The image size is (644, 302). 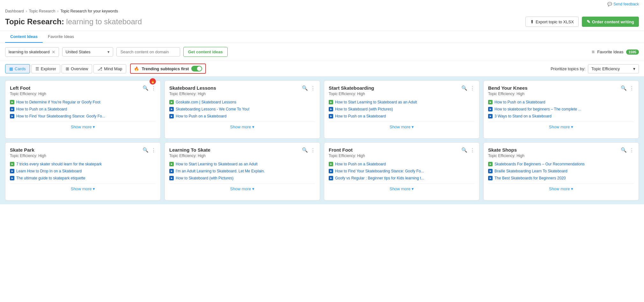 What do you see at coordinates (42, 11) in the screenshot?
I see `breadcrumb-topic-research: Topic Research` at bounding box center [42, 11].